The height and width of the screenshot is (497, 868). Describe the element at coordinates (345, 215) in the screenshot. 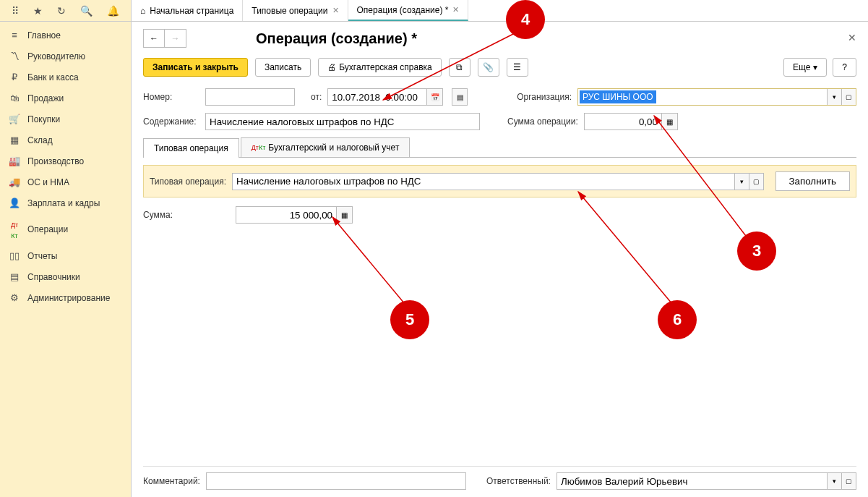

I see `sum-calc-button: ▦` at that location.